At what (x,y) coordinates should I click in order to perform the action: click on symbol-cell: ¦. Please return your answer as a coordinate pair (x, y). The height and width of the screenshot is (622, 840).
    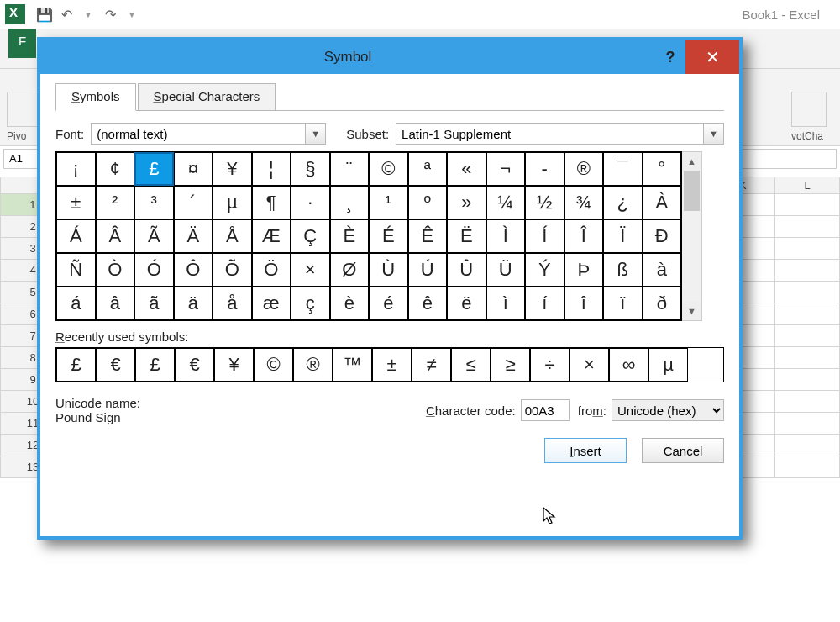
    Looking at the image, I should click on (272, 169).